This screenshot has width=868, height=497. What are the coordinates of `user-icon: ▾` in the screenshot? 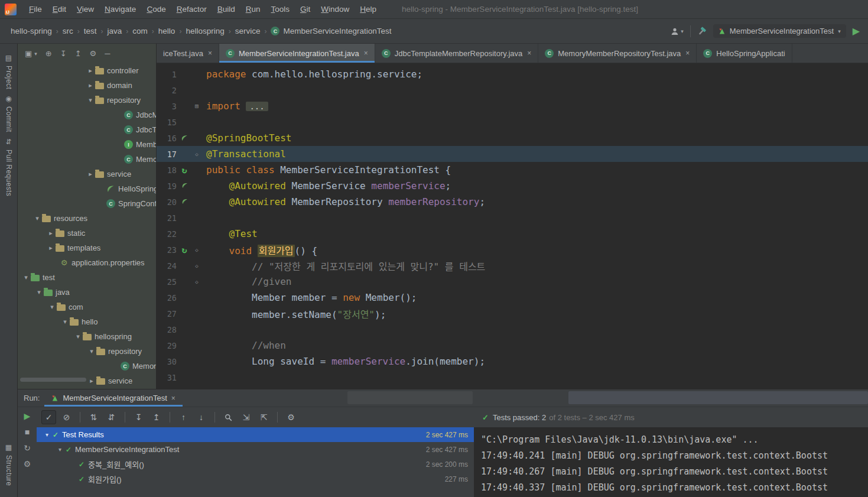 It's located at (677, 31).